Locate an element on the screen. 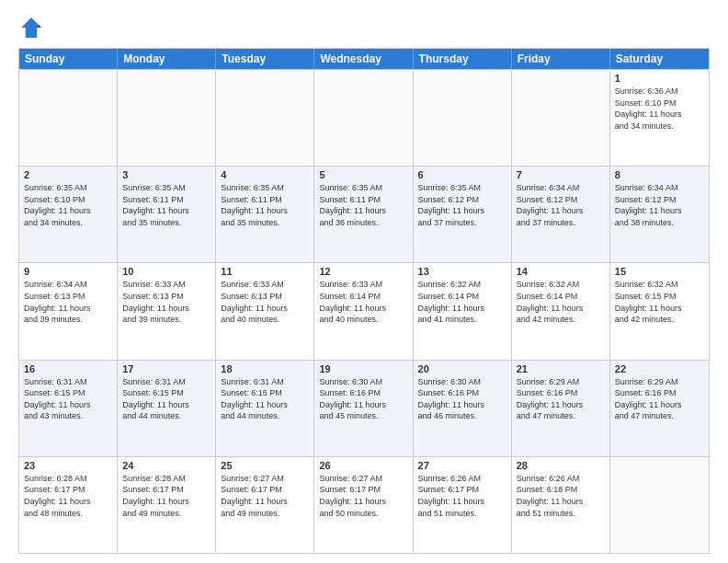  day-cell-15: 15Sunrise: 6:32 AM Sunset: 6:15 PM Dayli… is located at coordinates (660, 311).